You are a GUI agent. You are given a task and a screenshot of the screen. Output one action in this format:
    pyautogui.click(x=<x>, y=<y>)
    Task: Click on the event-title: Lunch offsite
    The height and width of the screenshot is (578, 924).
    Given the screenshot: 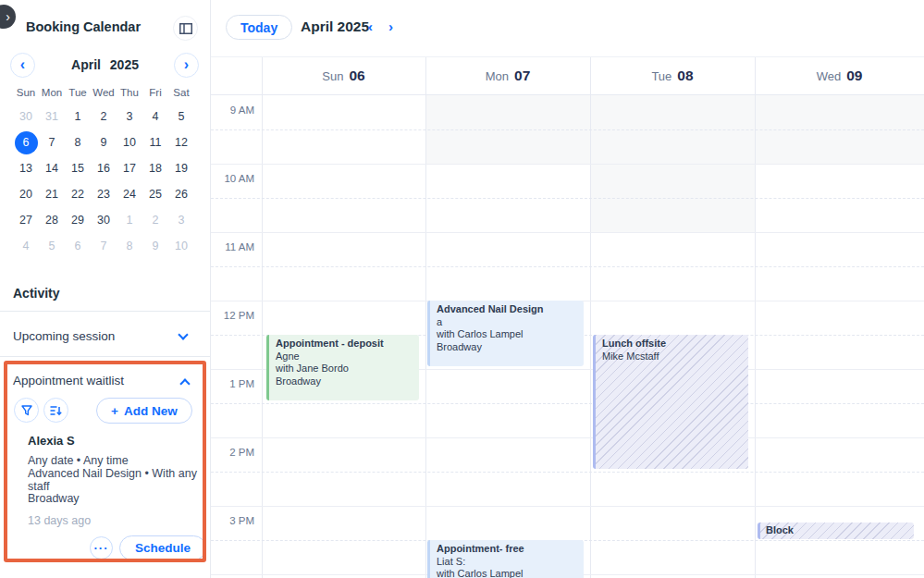 What is the action you would take?
    pyautogui.click(x=671, y=344)
    